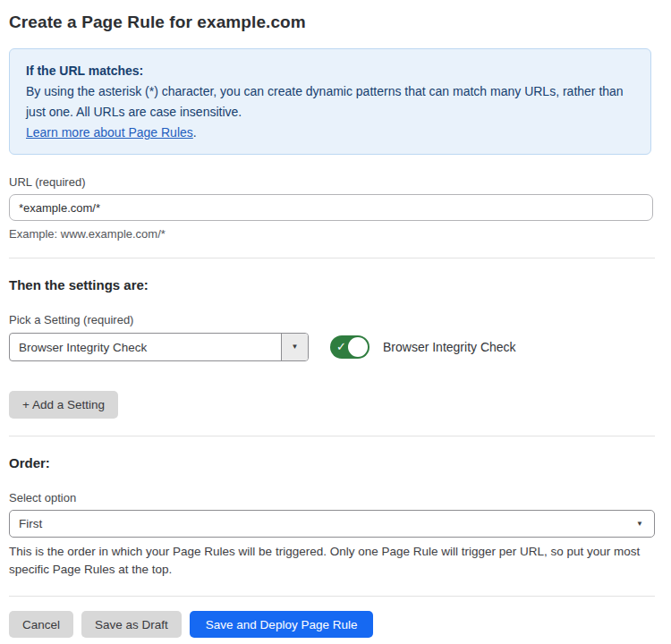 The height and width of the screenshot is (644, 671). What do you see at coordinates (342, 347) in the screenshot?
I see `check-icon: ✓` at bounding box center [342, 347].